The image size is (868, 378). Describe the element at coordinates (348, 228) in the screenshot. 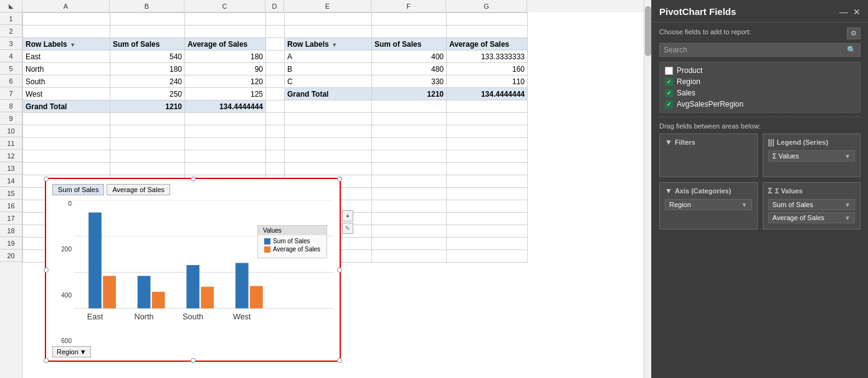

I see `chart-side-btn-2: ✎` at that location.